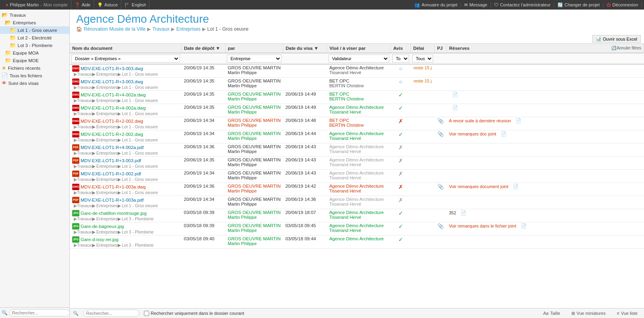 Image resolution: width=644 pixels, height=318 pixels. Describe the element at coordinates (37, 5) in the screenshot. I see `user-menu: ● Philippe Martin - Mon compte` at that location.